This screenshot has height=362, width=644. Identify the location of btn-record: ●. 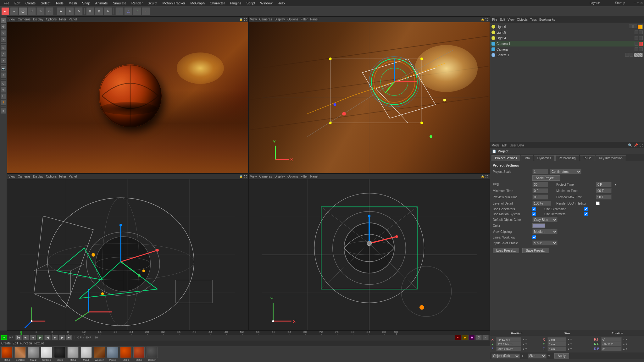
(458, 337).